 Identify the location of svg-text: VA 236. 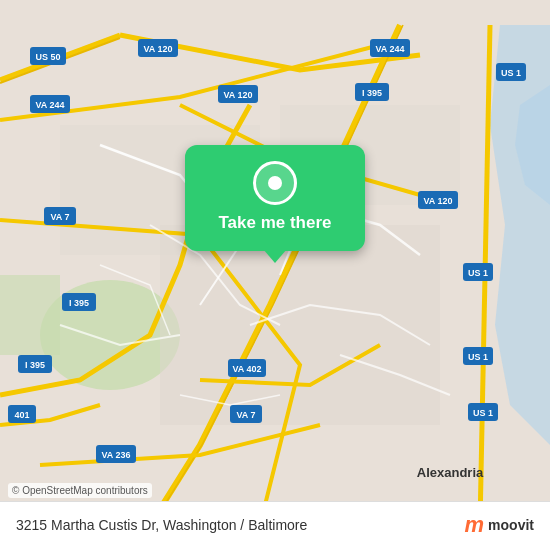
(116, 455).